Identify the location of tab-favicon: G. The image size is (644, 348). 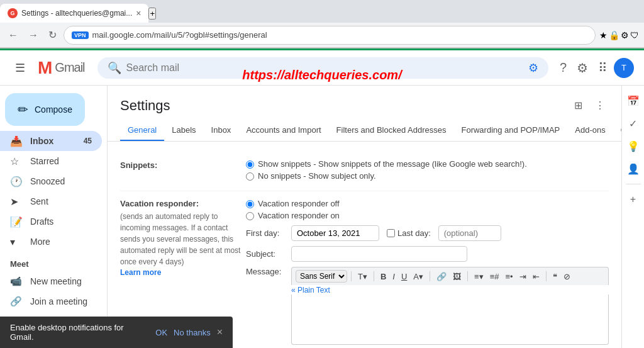
(13, 13).